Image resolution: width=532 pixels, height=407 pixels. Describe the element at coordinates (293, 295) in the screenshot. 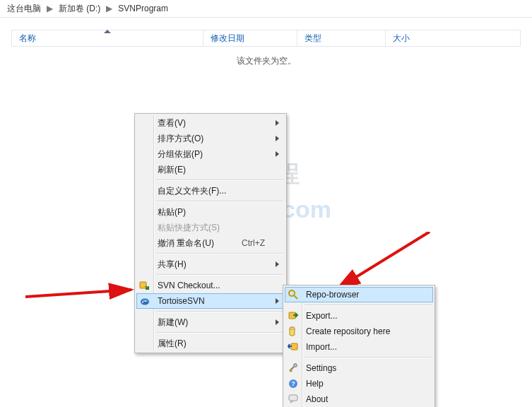

I see `repo-browser-icon` at that location.